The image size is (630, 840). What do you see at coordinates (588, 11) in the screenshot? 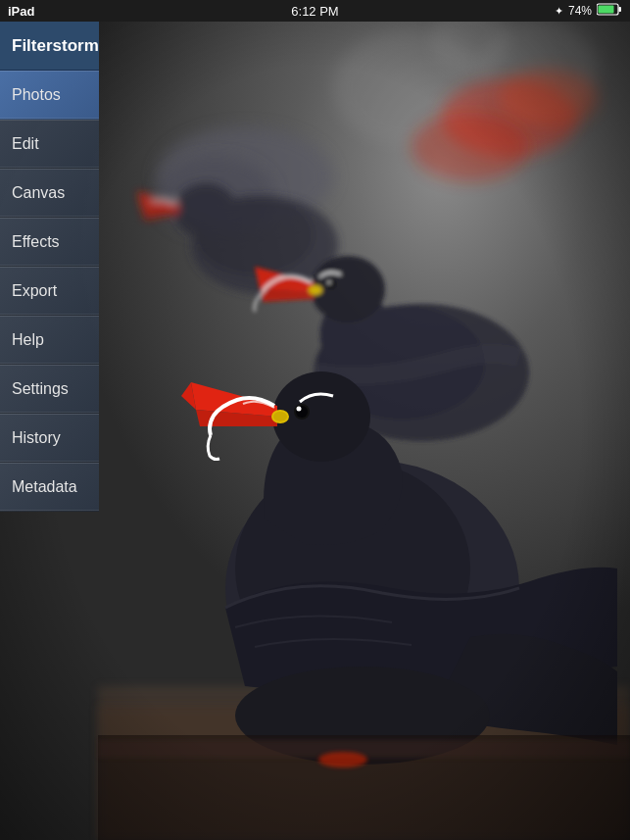
I see `status-indicators: ✦ 74%` at bounding box center [588, 11].